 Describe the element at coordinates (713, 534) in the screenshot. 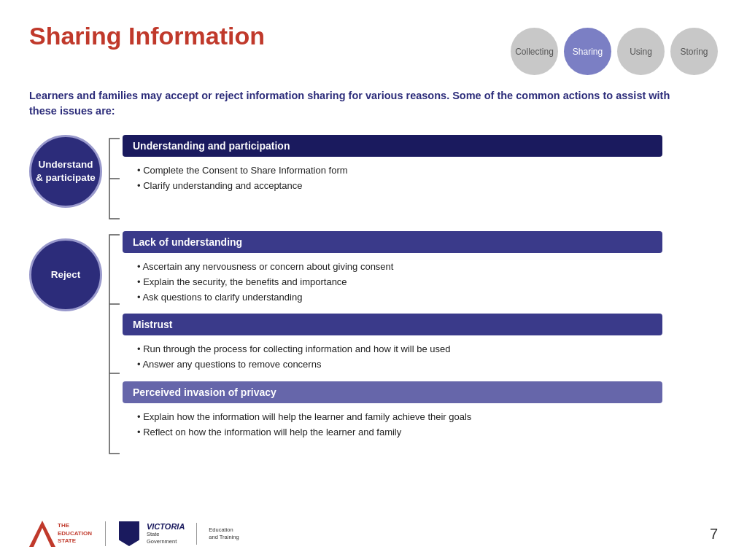

I see `page-number: 7` at that location.